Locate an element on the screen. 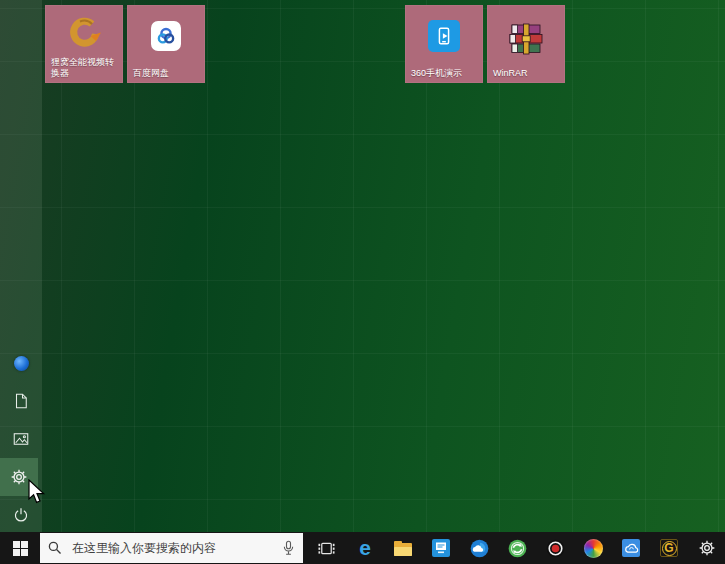 The image size is (725, 564). sidebar-item-documents is located at coordinates (21, 401).